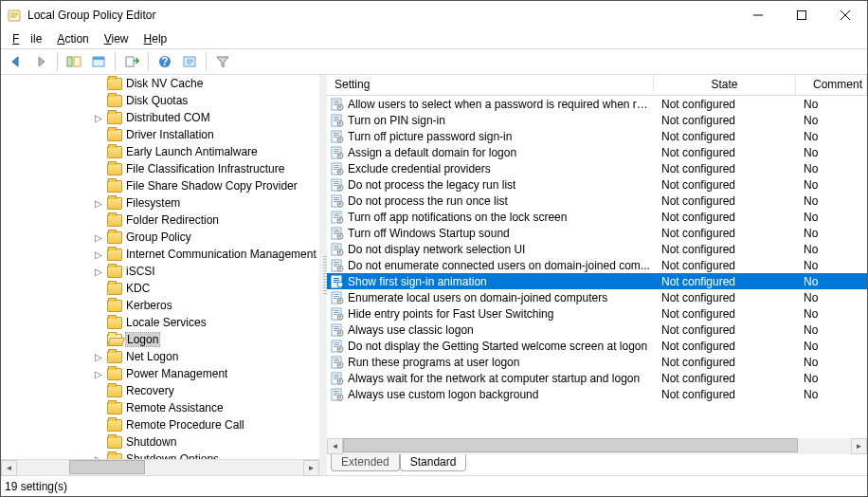 Image resolution: width=868 pixels, height=497 pixels. Describe the element at coordinates (160, 455) in the screenshot. I see `tree-item: ▷Shutdown Options` at that location.